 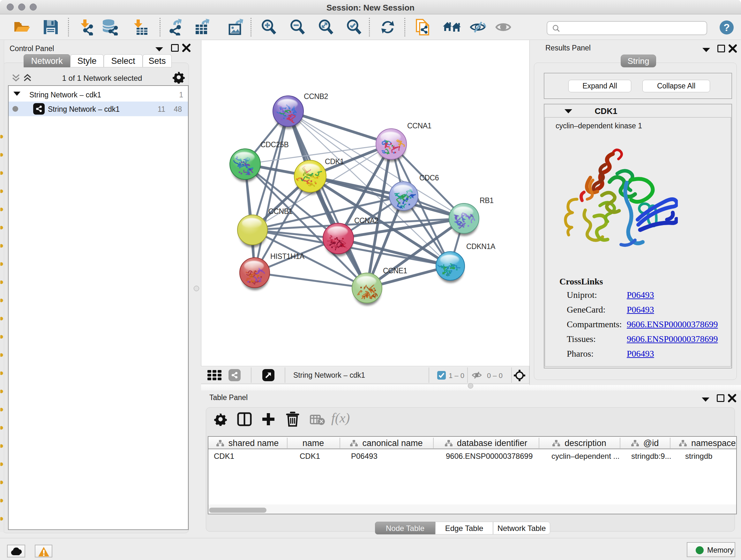 What do you see at coordinates (366, 221) in the screenshot?
I see `svg-text: CCNA2` at bounding box center [366, 221].